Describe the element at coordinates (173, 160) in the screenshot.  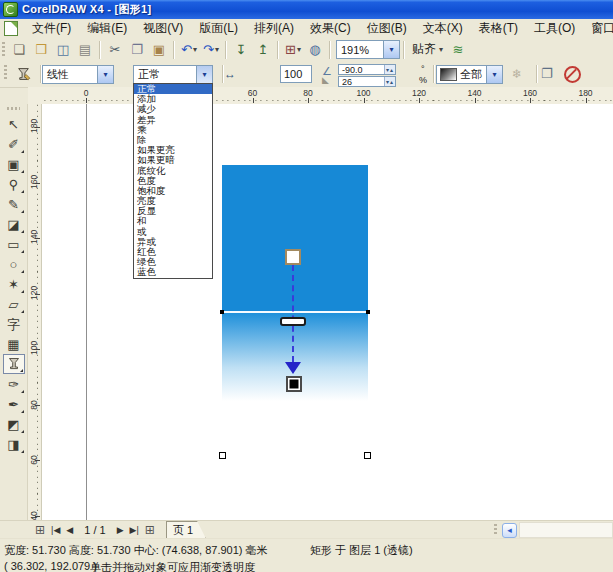
I see `merge-mode-option: 如果更暗` at that location.